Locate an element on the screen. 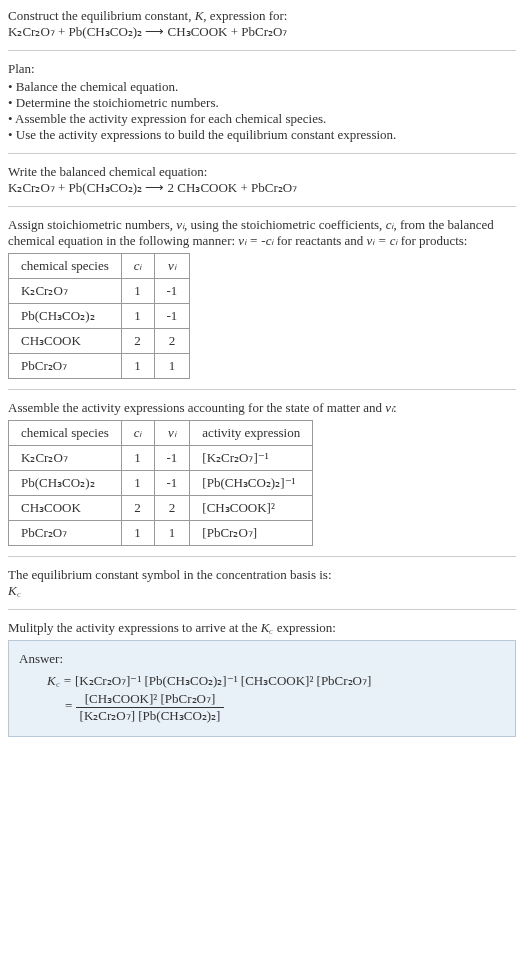  activity-intro: Assemble the activity expressions accoun… is located at coordinates (262, 408).